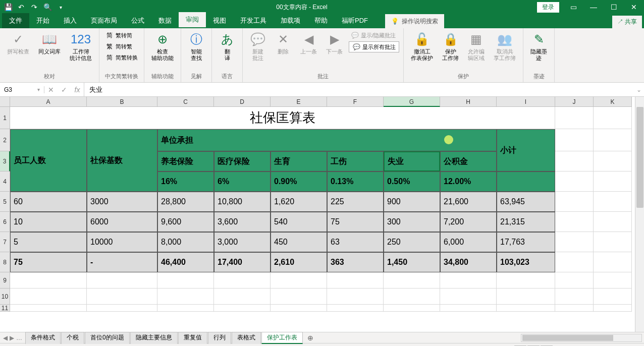 Image resolution: width=644 pixels, height=346 pixels. I want to click on tab-home: 开始, so click(43, 21).